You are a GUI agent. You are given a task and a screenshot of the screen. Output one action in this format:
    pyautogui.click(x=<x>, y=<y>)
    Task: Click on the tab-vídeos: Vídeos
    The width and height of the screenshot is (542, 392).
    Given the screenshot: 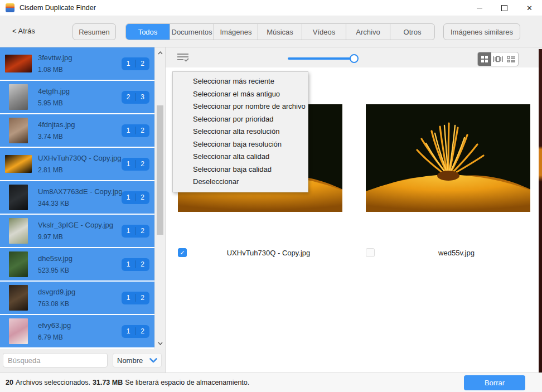 What is the action you would take?
    pyautogui.click(x=325, y=32)
    